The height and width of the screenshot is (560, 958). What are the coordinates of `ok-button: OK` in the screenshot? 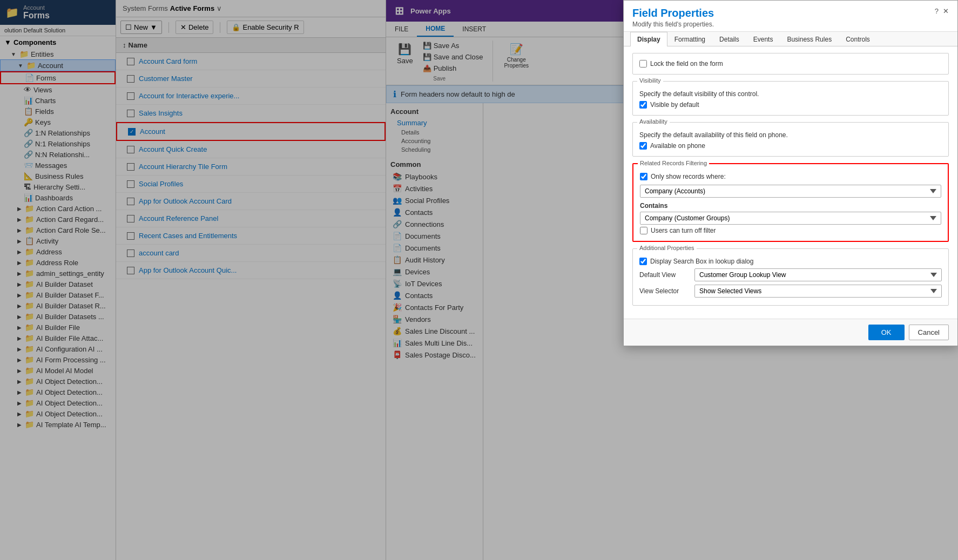 It's located at (887, 333).